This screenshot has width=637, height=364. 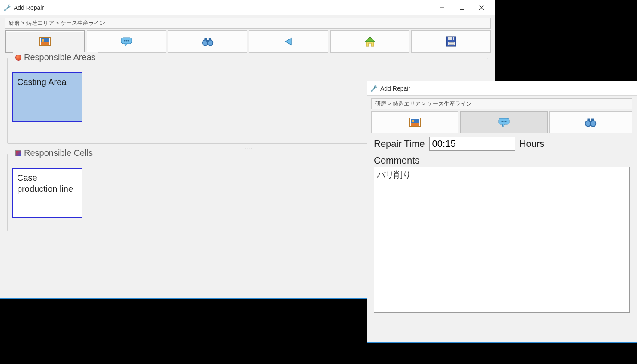 What do you see at coordinates (18, 58) in the screenshot?
I see `red-dot-icon` at bounding box center [18, 58].